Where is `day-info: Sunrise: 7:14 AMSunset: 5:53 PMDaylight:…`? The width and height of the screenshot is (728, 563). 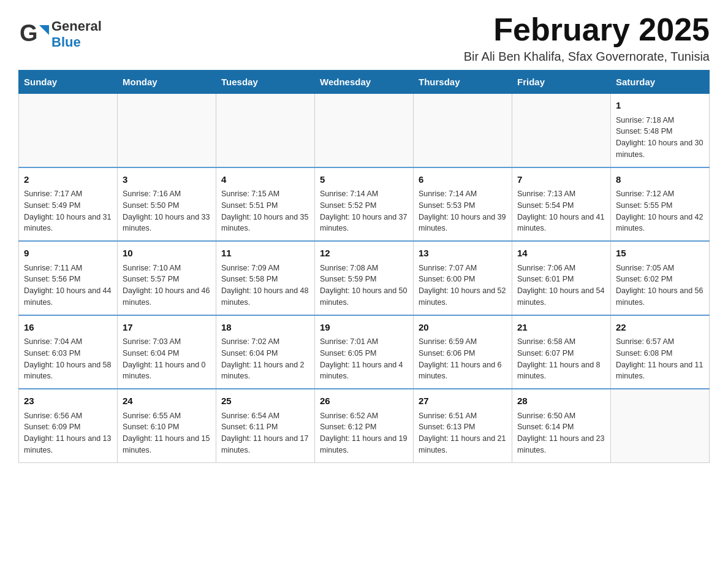 day-info: Sunrise: 7:14 AMSunset: 5:53 PMDaylight:… is located at coordinates (463, 211).